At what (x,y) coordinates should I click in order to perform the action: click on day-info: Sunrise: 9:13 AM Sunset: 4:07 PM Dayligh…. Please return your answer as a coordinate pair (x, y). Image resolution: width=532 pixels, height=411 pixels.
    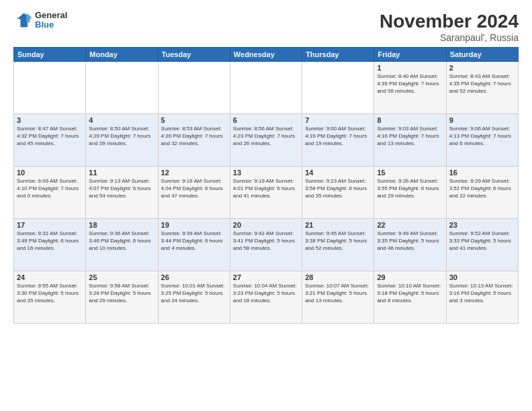
    Looking at the image, I should click on (122, 189).